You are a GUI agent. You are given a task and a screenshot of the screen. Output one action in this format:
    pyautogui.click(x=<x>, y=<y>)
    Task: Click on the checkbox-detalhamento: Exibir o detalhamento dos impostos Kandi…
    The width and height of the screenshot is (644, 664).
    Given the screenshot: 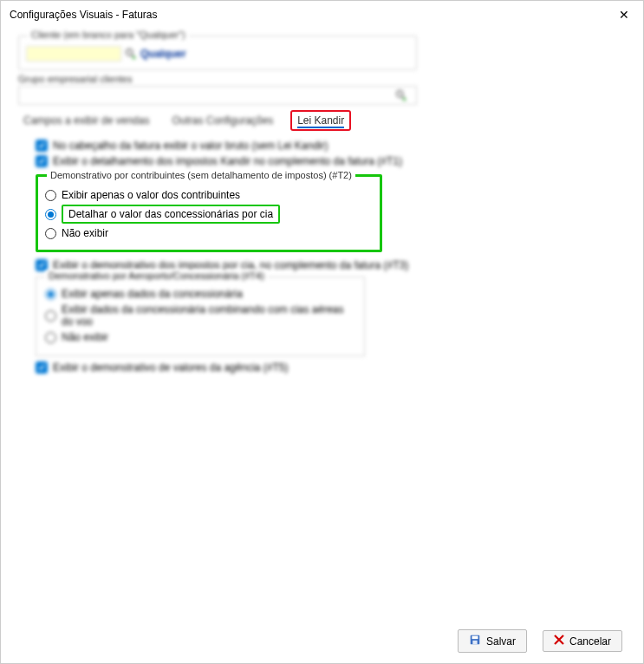 What is the action you would take?
    pyautogui.click(x=335, y=161)
    